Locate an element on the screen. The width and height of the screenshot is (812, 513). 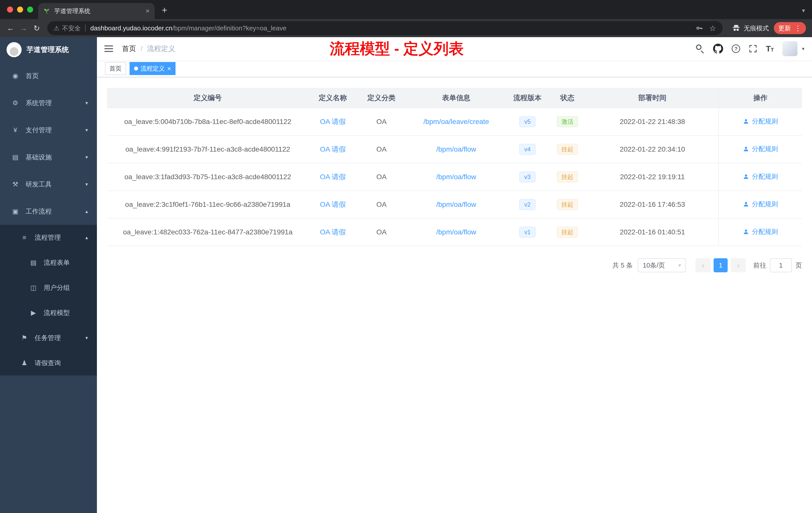
incognito-icon is located at coordinates (736, 28).